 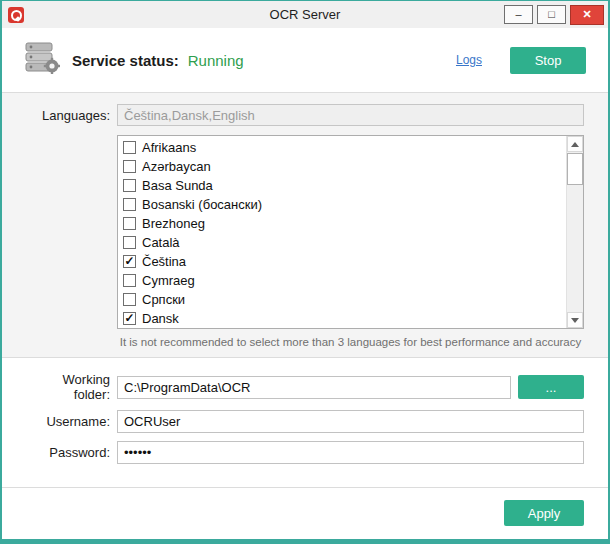 What do you see at coordinates (469, 60) in the screenshot?
I see `logs-link: Logs` at bounding box center [469, 60].